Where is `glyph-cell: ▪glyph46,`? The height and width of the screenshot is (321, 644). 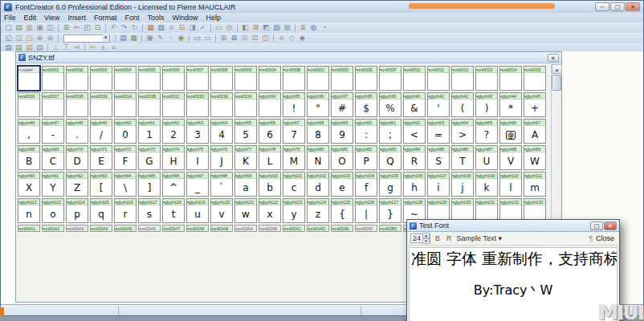
glyph-cell: ▪glyph46, is located at coordinates (29, 132).